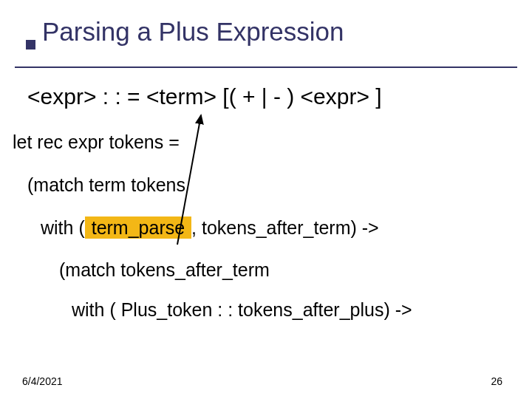  What do you see at coordinates (185, 31) in the screenshot?
I see `title-row: Parsing a Plus Expression` at bounding box center [185, 31].